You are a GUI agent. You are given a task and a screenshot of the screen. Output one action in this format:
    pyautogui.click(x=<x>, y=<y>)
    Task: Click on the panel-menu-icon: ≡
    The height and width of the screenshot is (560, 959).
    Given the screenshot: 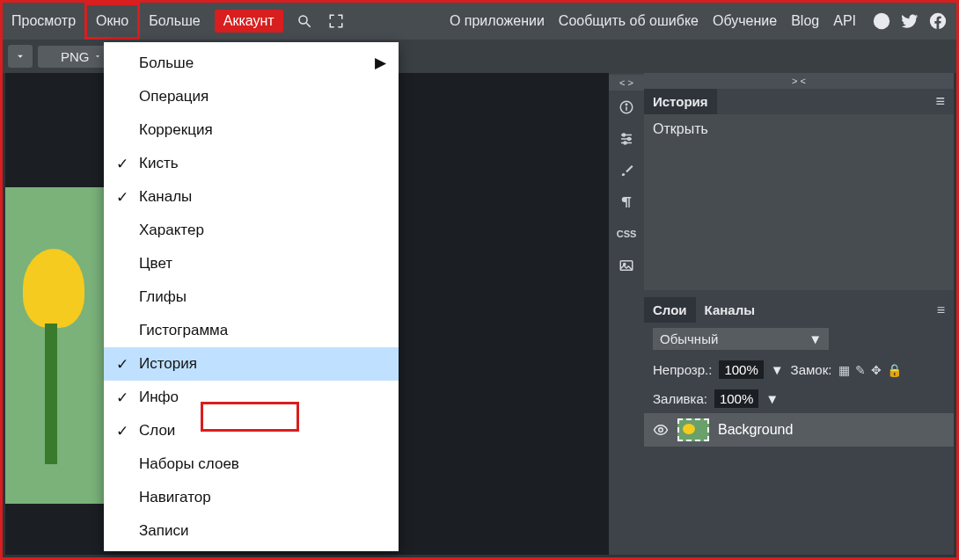 What is the action you would take?
    pyautogui.click(x=940, y=102)
    